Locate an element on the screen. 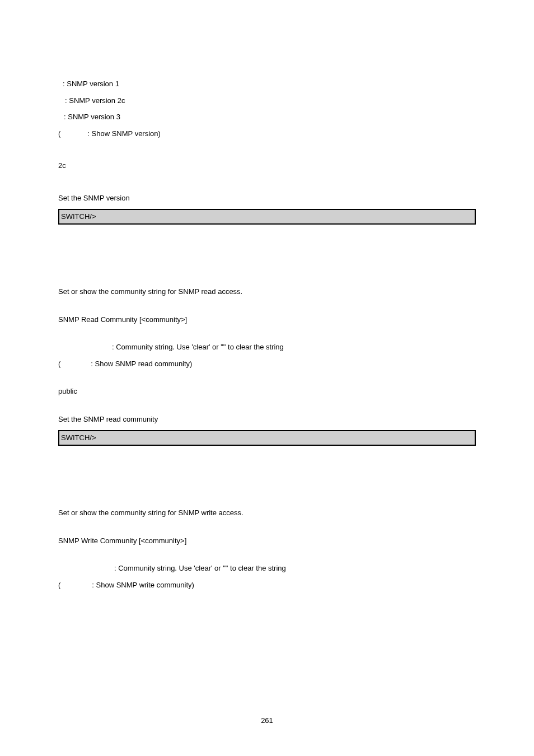 The image size is (534, 756). show-read-community-line: (: Show SNMP read community) is located at coordinates (267, 364).